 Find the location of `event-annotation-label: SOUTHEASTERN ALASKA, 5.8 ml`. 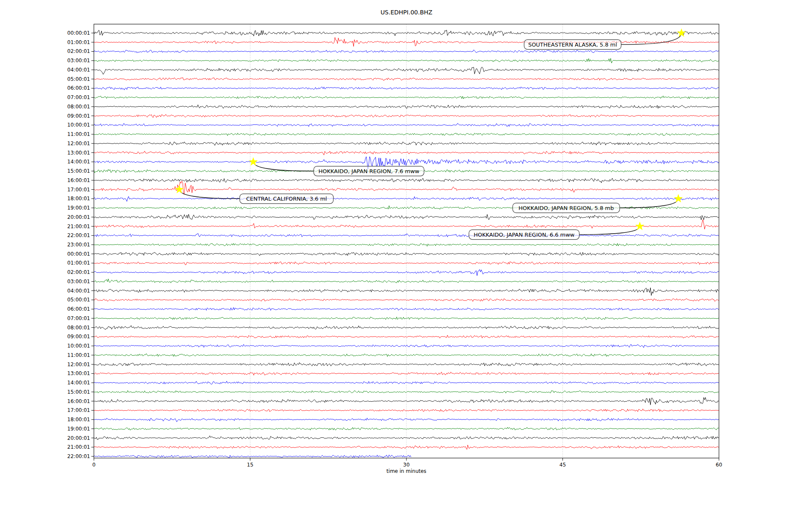

event-annotation-label: SOUTHEASTERN ALASKA, 5.8 ml is located at coordinates (573, 45).